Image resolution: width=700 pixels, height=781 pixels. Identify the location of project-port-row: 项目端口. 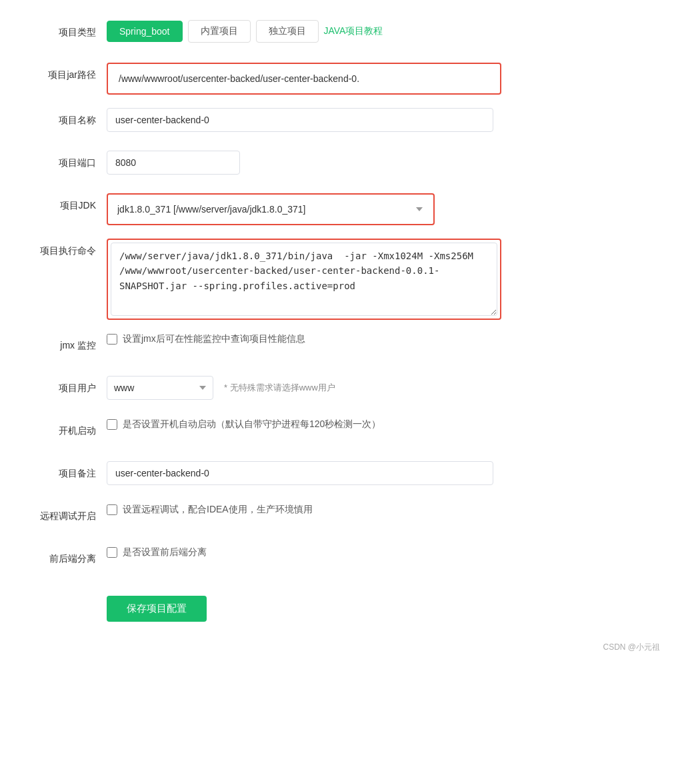
(350, 165).